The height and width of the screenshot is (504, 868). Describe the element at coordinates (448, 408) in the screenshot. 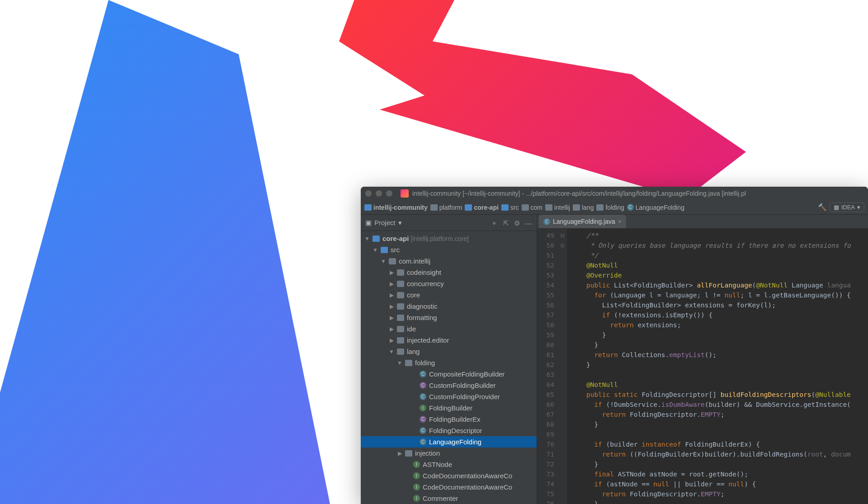

I see `tree-node-c4: IFoldingBuilder` at that location.